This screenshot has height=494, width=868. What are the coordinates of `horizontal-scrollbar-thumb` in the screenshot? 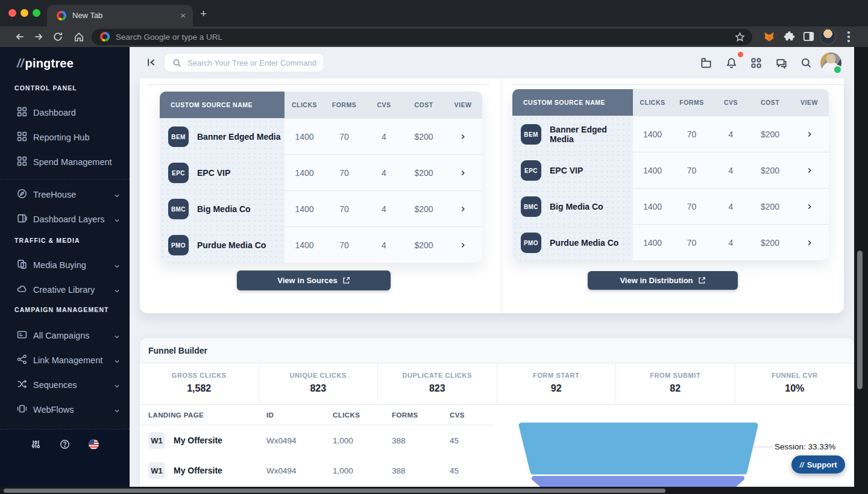 It's located at (335, 490).